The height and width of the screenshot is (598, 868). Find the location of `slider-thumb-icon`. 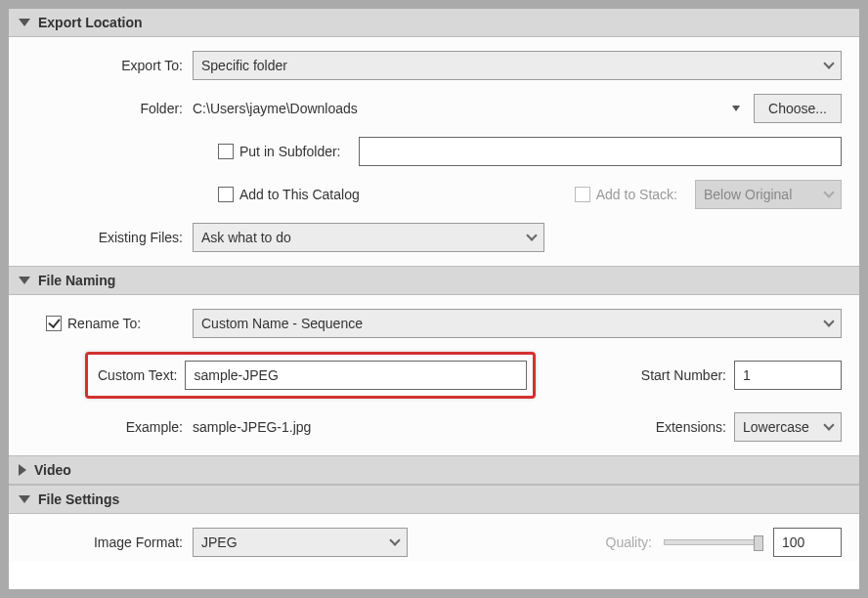

slider-thumb-icon is located at coordinates (759, 543).